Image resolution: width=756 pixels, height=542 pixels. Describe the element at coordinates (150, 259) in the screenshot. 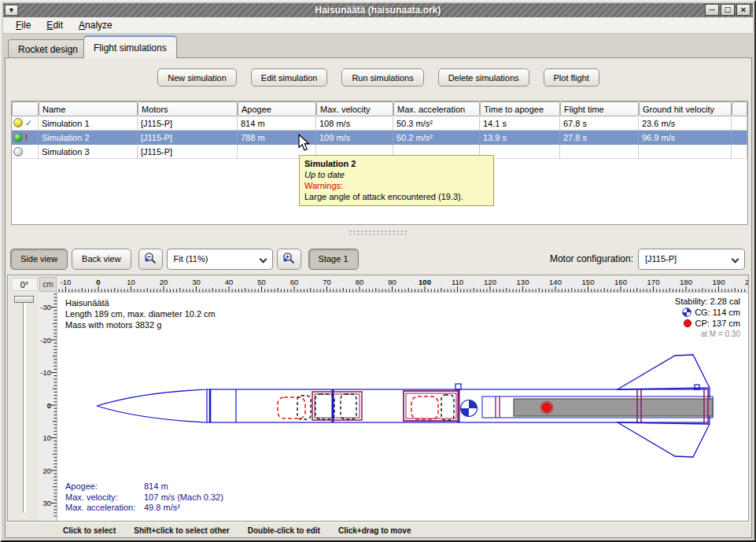

I see `magnifier-minus-icon` at that location.